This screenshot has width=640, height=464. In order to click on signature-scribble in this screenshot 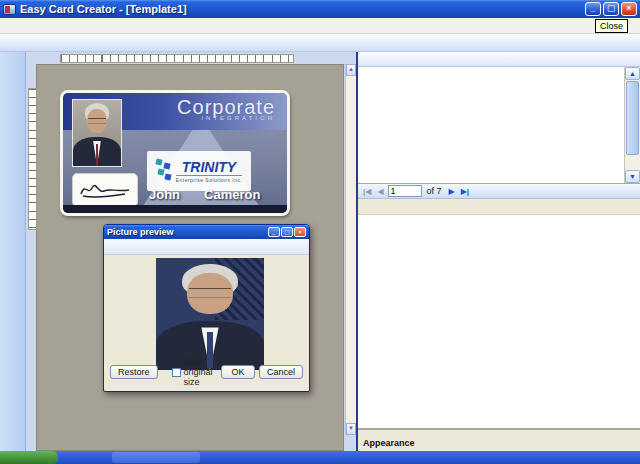, I will do `click(105, 190)`.